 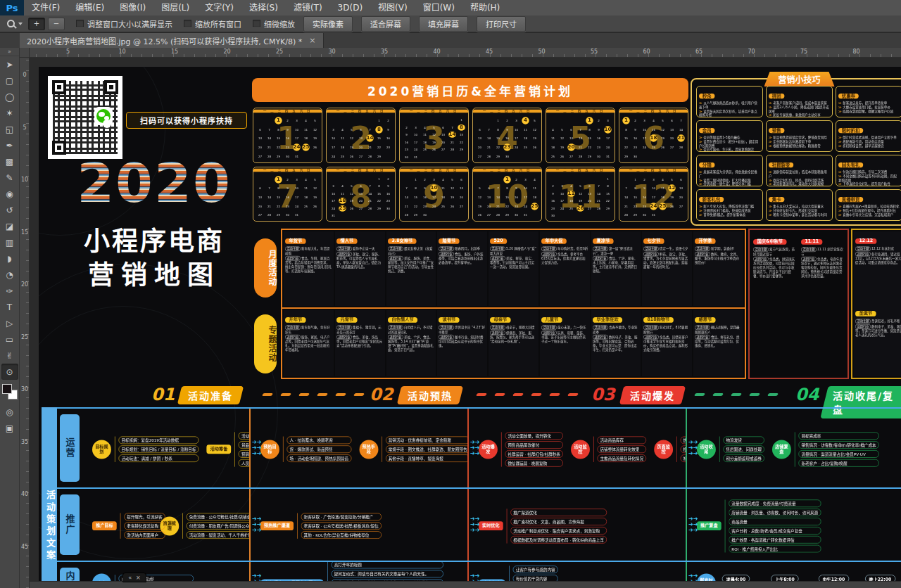 What do you see at coordinates (485, 8) in the screenshot?
I see `menu-item: 帮助(H)` at bounding box center [485, 8].